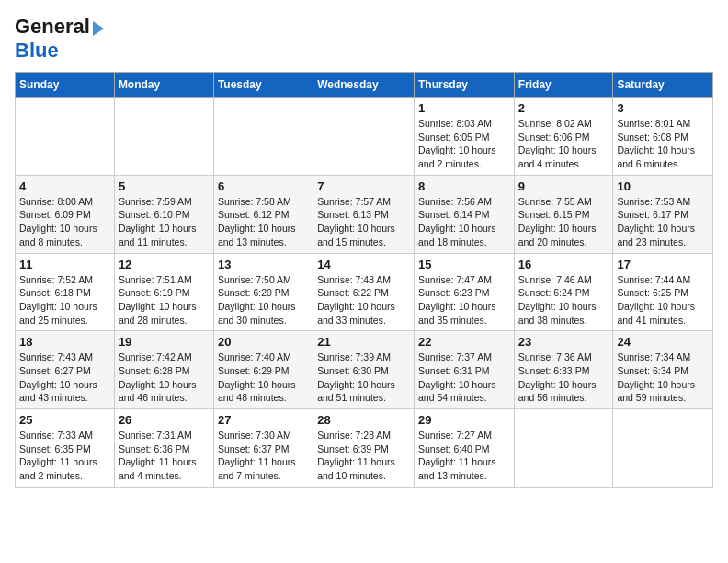  What do you see at coordinates (37, 50) in the screenshot?
I see `logo-text-blue: Blue` at bounding box center [37, 50].